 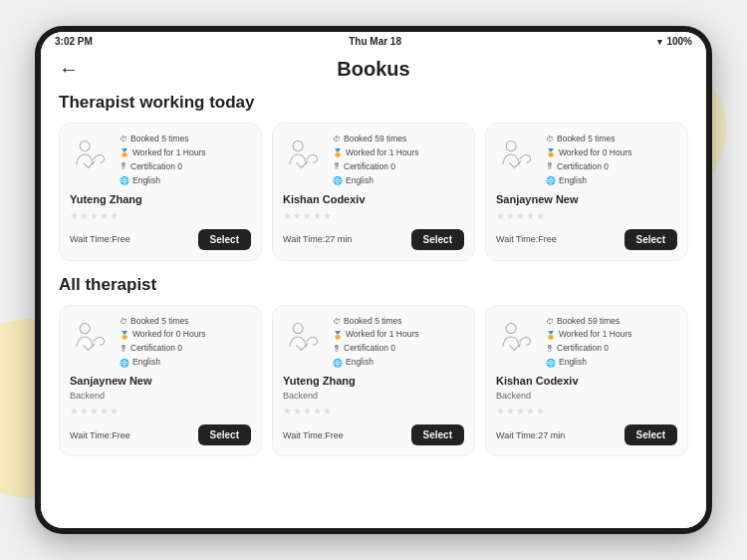 I want to click on therapist-name: Yuteng Zhang, so click(x=374, y=381).